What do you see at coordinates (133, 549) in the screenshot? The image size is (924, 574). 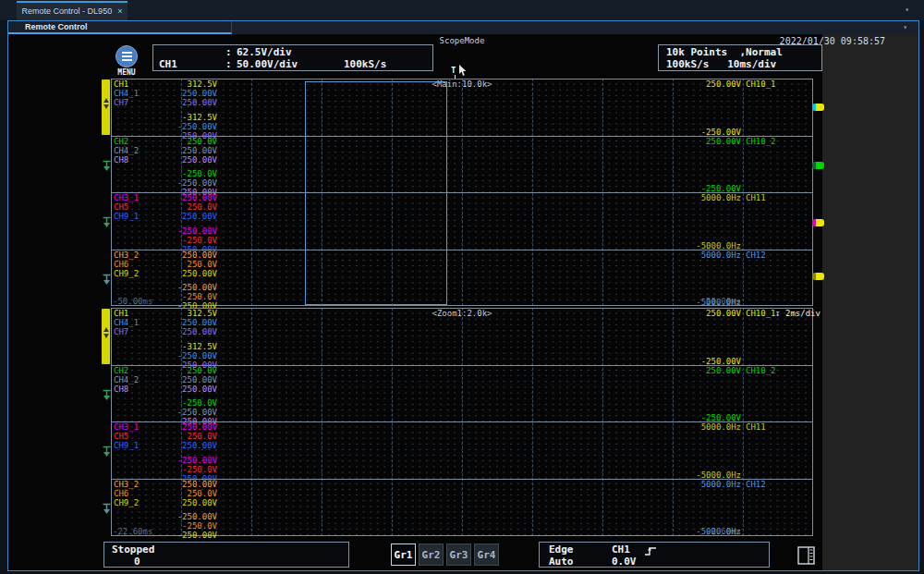 I see `acq-status: Stopped` at bounding box center [133, 549].